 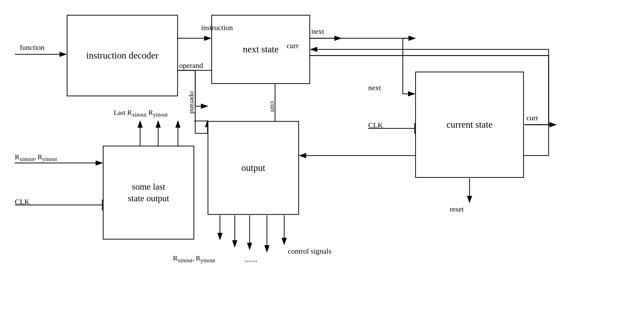 What do you see at coordinates (148, 193) in the screenshot?
I see `some-last-state-block: some laststate output` at bounding box center [148, 193].